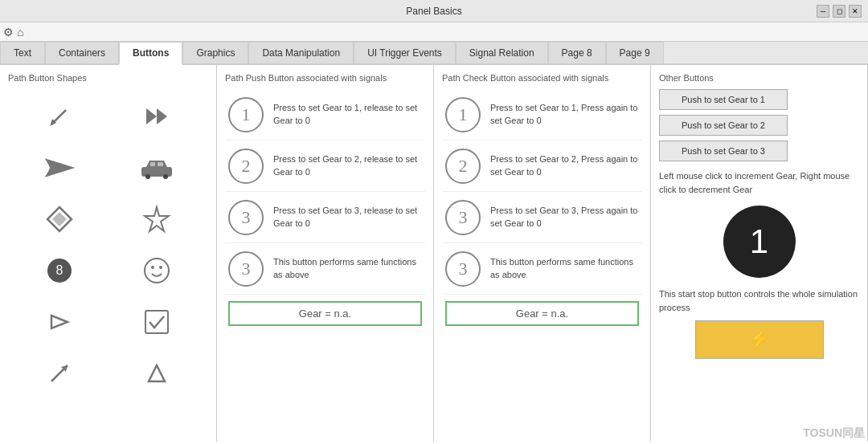 The image size is (868, 444). I want to click on gear-circle-value: 1, so click(759, 242).